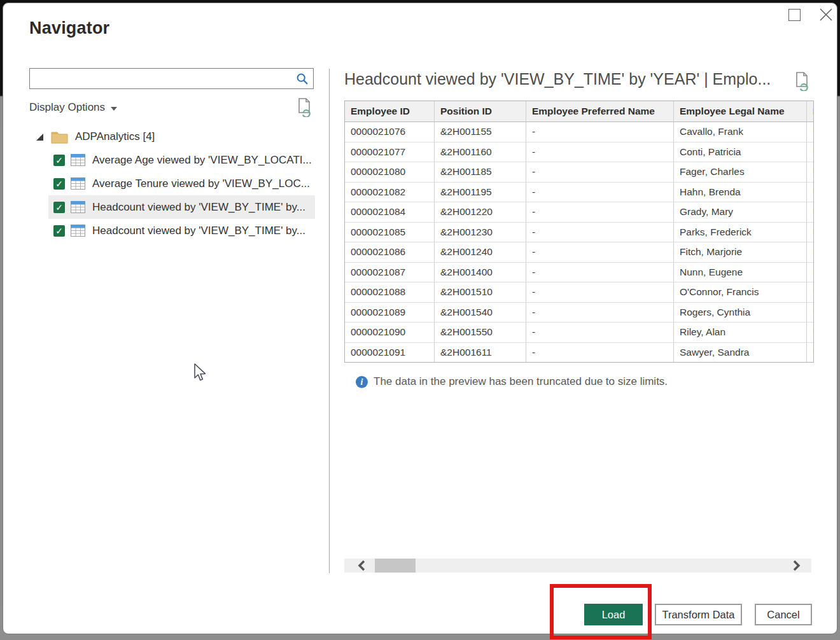 This screenshot has width=840, height=640. Describe the element at coordinates (362, 566) in the screenshot. I see `scroll-left-arrow` at that location.